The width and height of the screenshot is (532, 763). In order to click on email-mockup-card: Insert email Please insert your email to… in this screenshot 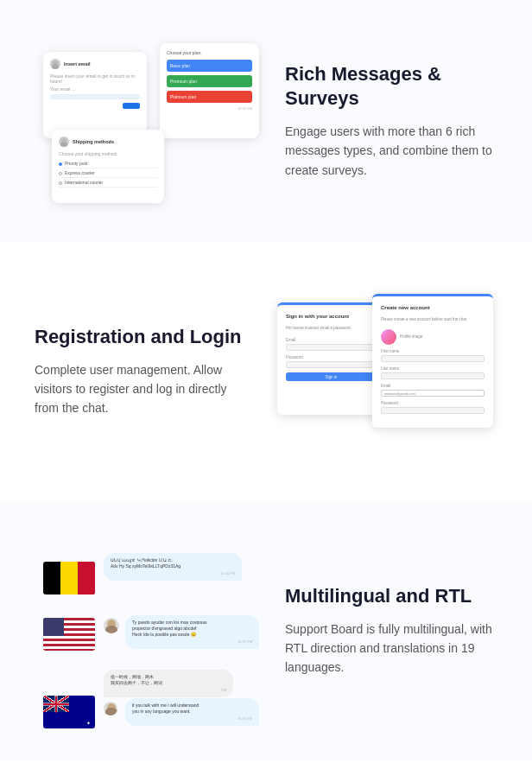, I will do `click(95, 95)`.